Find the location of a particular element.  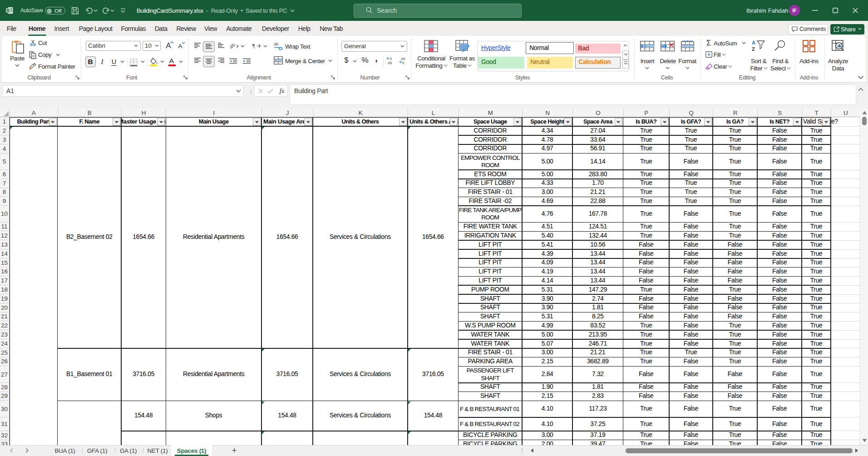

svg-text: ab is located at coordinates (276, 44).